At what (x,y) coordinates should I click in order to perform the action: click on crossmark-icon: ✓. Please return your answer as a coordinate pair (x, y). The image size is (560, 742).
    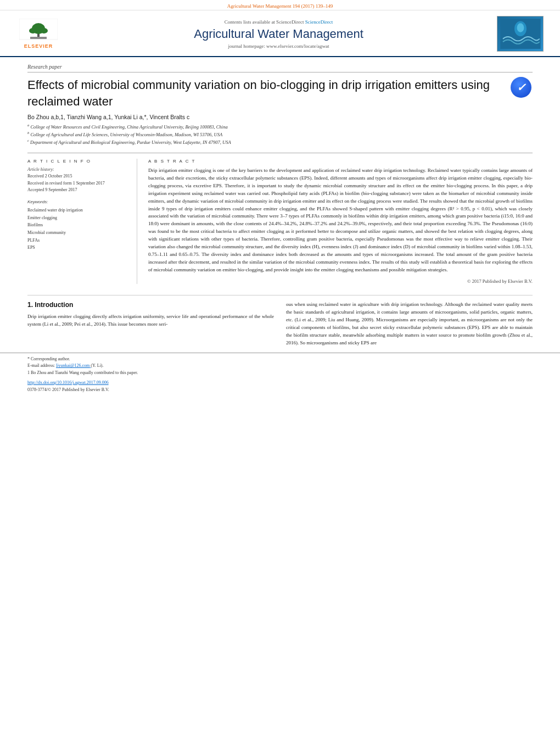
    Looking at the image, I should click on (521, 87).